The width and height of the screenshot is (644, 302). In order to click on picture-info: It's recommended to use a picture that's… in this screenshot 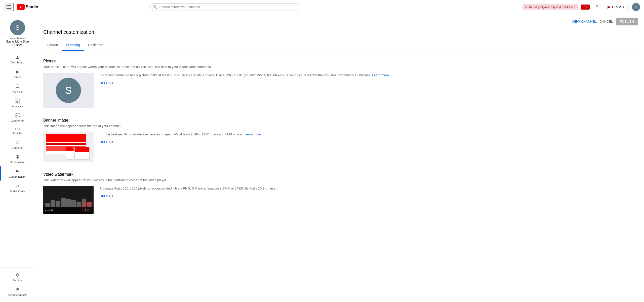, I will do `click(368, 79)`.